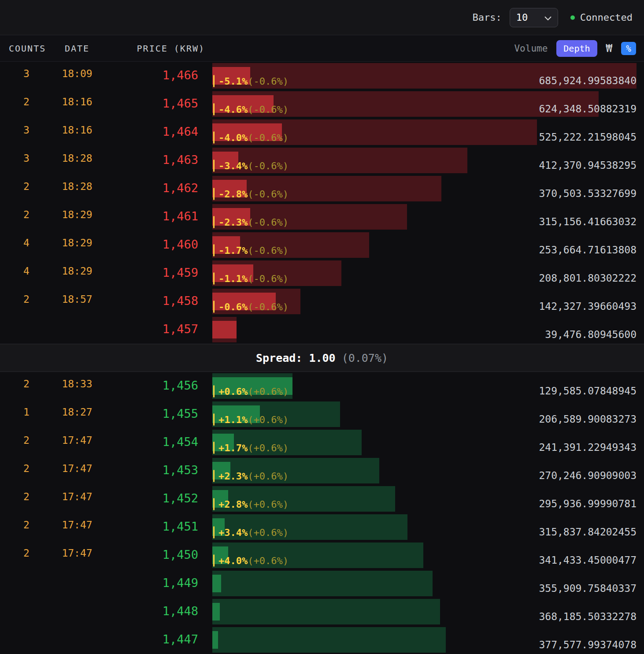 This screenshot has width=644, height=654. I want to click on orderbook-row: 1,449 355,909.75840337, so click(322, 583).